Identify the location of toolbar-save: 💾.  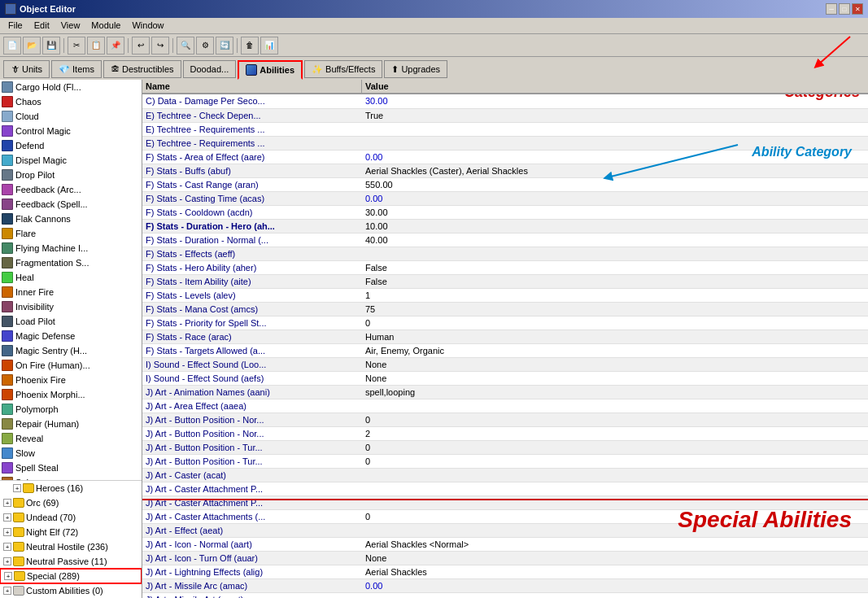
(51, 46).